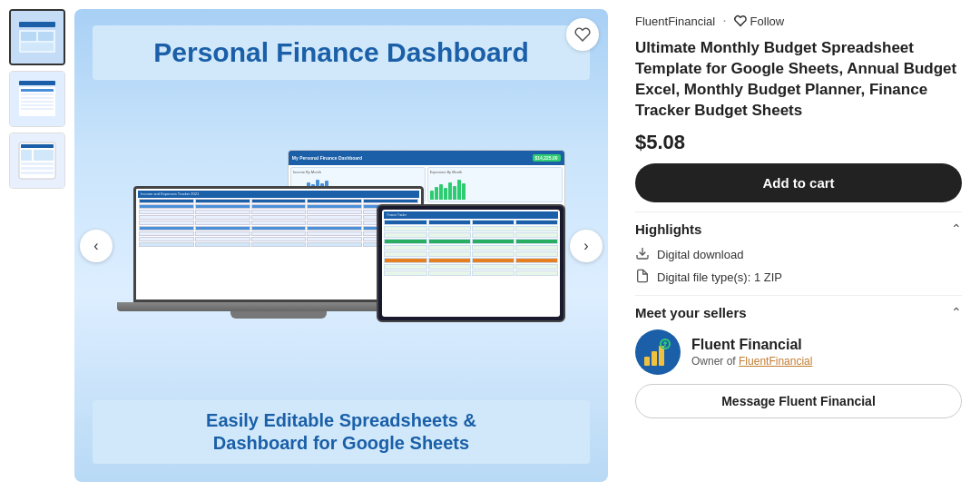 This screenshot has height=491, width=980. What do you see at coordinates (668, 229) in the screenshot?
I see `highlights-title: Highlights` at bounding box center [668, 229].